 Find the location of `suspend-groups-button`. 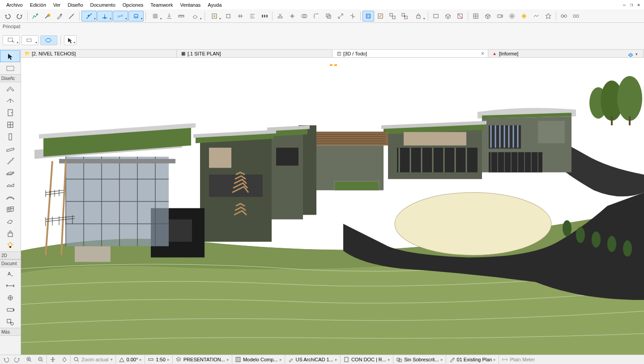

suspend-groups-button is located at coordinates (368, 16).